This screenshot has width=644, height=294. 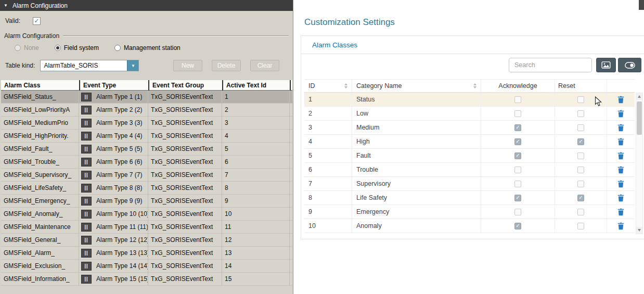 What do you see at coordinates (147, 97) in the screenshot?
I see `alarm-table-row: GMSField_Status_ || Alarm Type 1 (1) TxG…` at bounding box center [147, 97].